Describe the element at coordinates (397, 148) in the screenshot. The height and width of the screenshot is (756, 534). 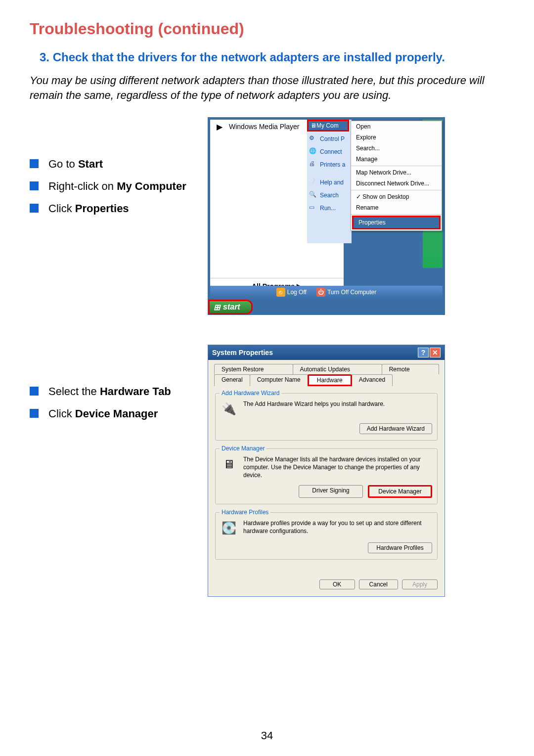
I see `ctx-search: Search...` at that location.